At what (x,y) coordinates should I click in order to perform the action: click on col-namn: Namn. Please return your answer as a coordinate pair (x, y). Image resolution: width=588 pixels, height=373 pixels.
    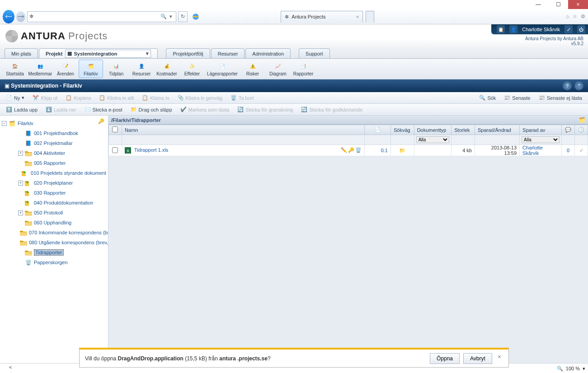
    Looking at the image, I should click on (243, 130).